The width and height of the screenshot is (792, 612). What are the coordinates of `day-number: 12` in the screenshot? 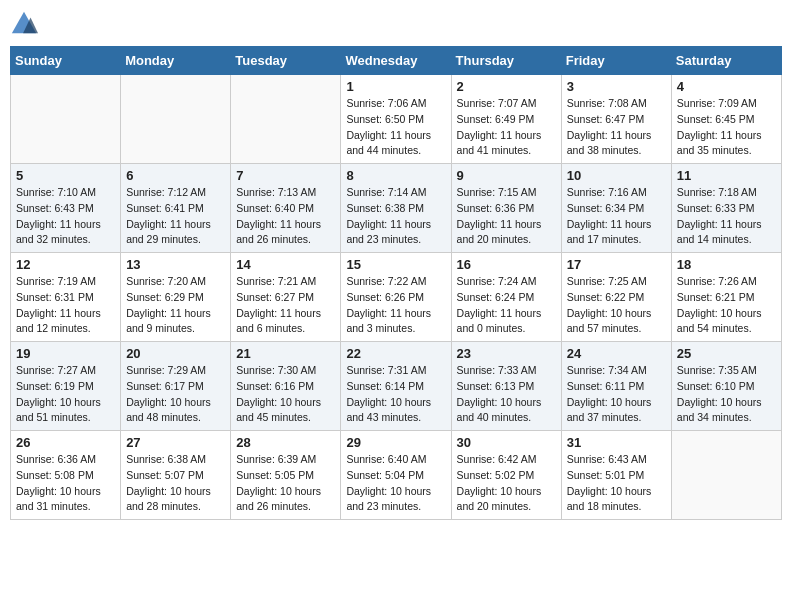 It's located at (66, 264).